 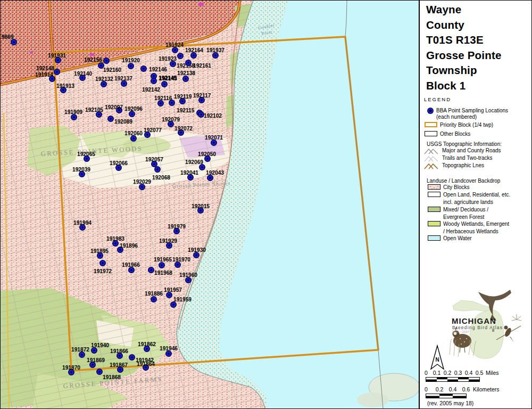 I want to click on bba-point-label: 192137, so click(x=123, y=79).